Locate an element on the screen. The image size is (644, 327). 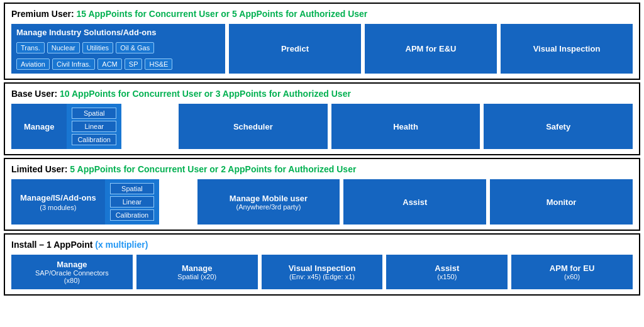
limited-row: Manage/IS/Add-ons (3 modules) Spatial Li… is located at coordinates (322, 202).